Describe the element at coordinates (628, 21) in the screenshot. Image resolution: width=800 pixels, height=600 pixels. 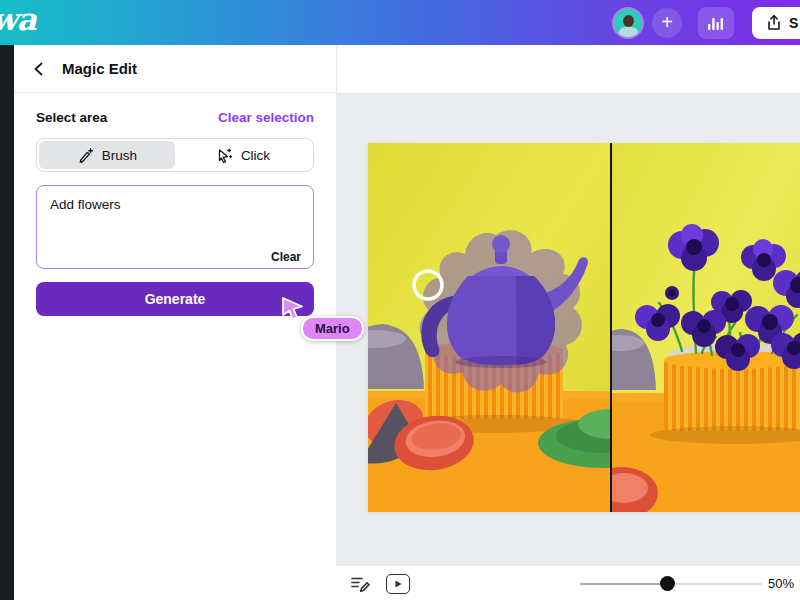
I see `avatar-head` at that location.